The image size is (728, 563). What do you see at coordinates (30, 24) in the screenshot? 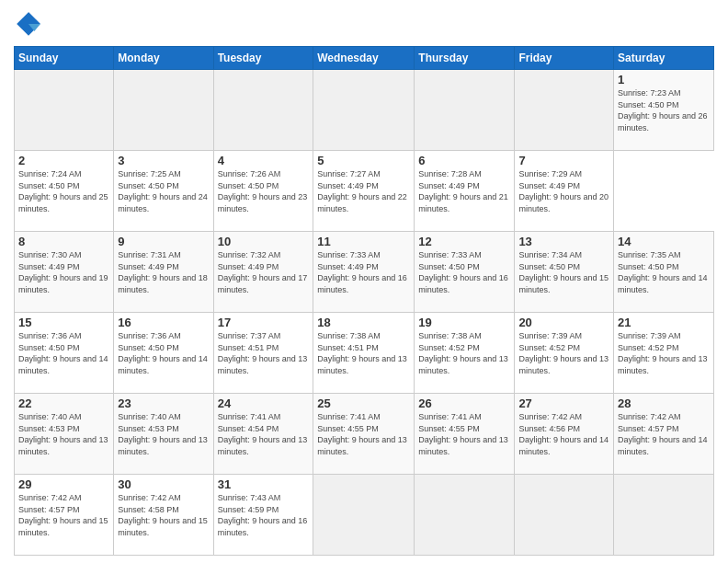
I see `logo` at bounding box center [30, 24].